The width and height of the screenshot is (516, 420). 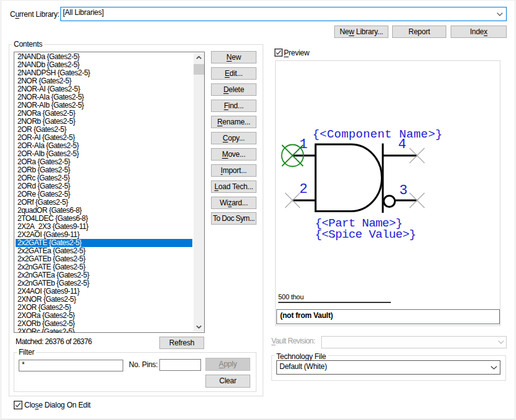 I want to click on svg-text: 1, so click(x=304, y=144).